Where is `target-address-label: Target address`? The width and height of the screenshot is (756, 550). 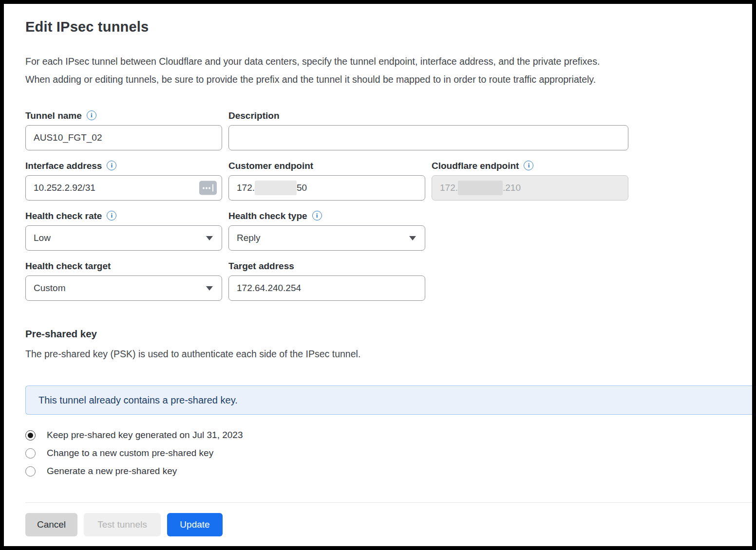 target-address-label: Target address is located at coordinates (327, 266).